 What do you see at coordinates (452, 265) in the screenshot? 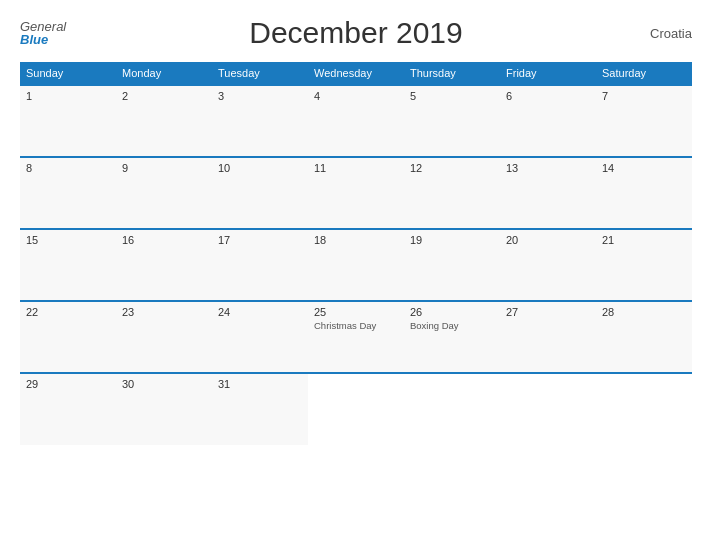
I see `table-row: 19` at bounding box center [452, 265].